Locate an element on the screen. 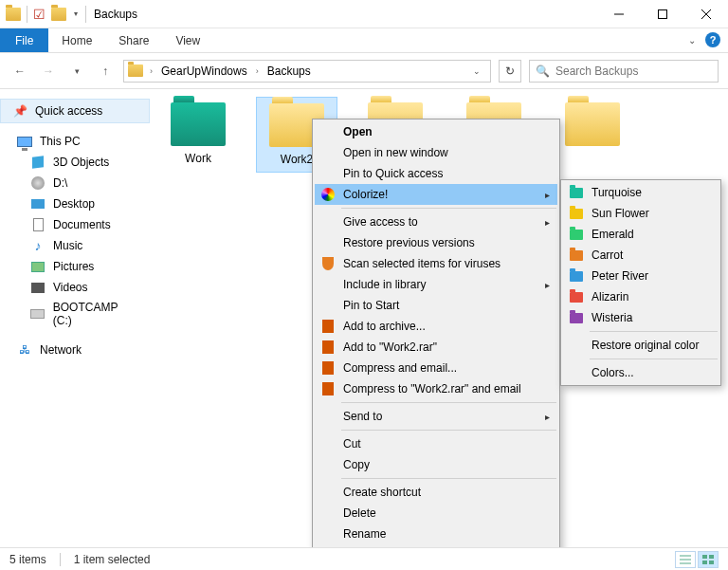  menu-item-label: Compress to "Work2.rar" and email is located at coordinates (432, 389).